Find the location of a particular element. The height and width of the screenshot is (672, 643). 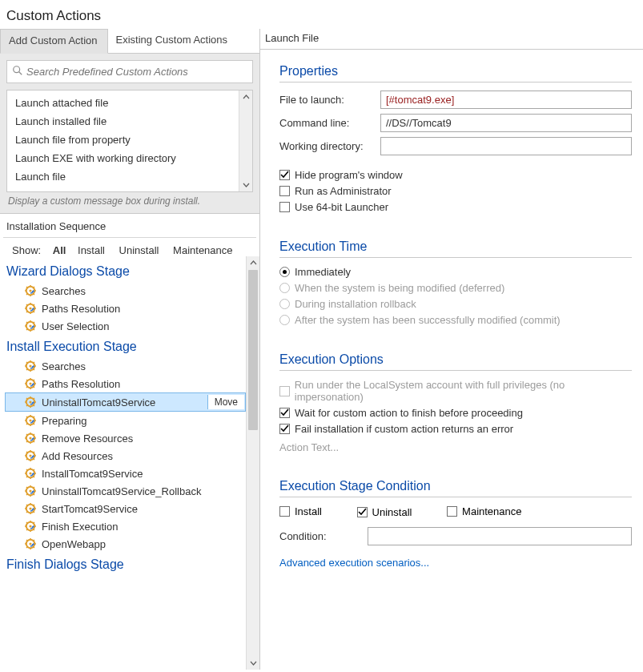

add-panel: Launch attached file Launch installed fi… is located at coordinates (130, 134).